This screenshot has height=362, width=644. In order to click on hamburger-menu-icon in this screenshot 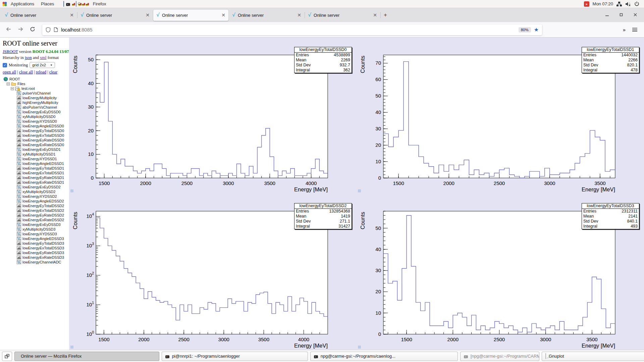, I will do `click(635, 29)`.